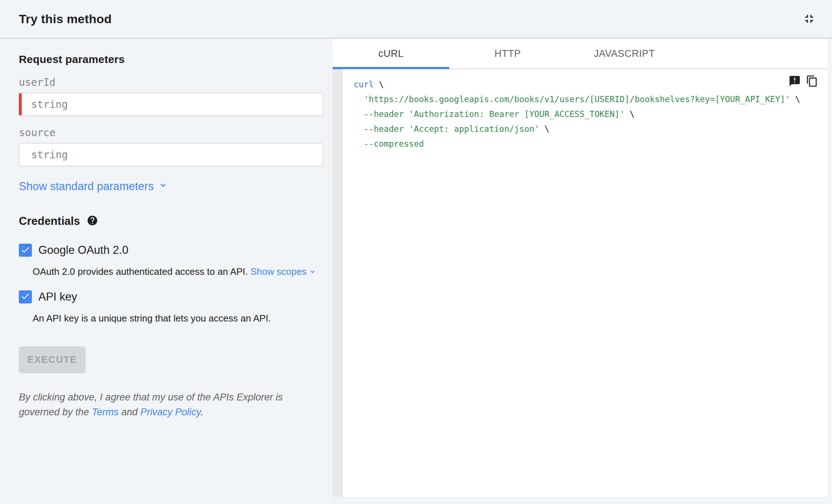 The height and width of the screenshot is (504, 832). What do you see at coordinates (25, 297) in the screenshot?
I see `api-key-checkbox` at bounding box center [25, 297].